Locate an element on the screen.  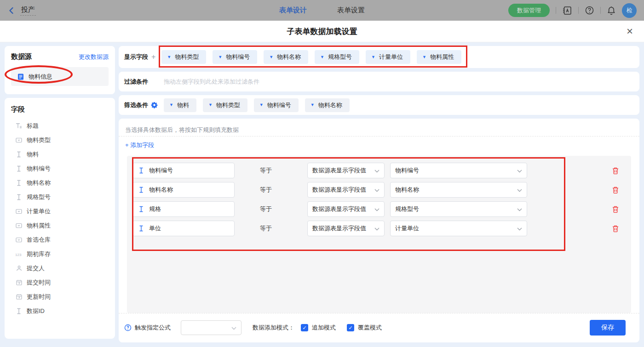
screen-tag: ▼物料编号 is located at coordinates (276, 105).